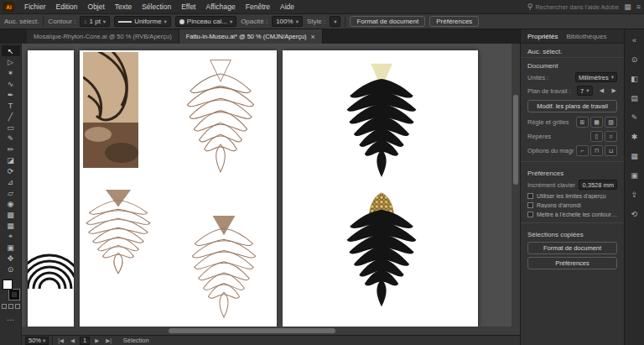  Describe the element at coordinates (8, 285) in the screenshot. I see `fill-swatch` at that location.